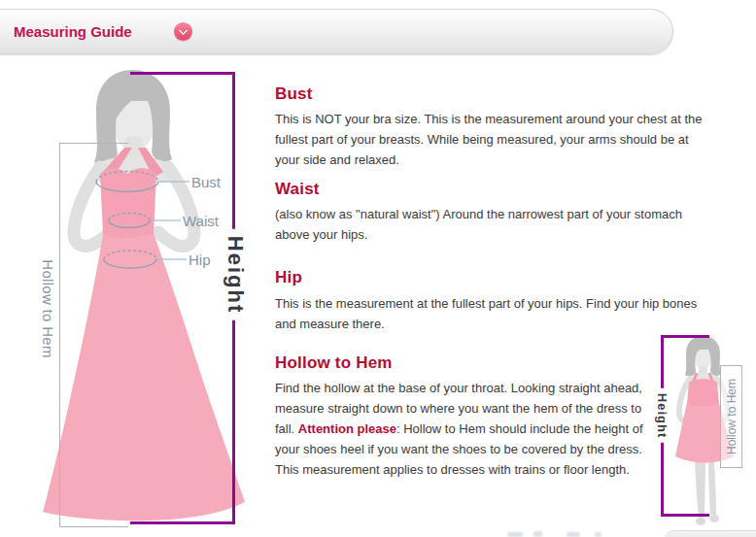 This screenshot has width=756, height=537. I want to click on attention-please-label: Attention please, so click(348, 429).